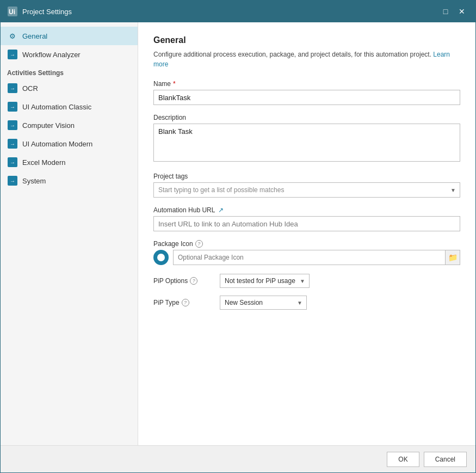 The width and height of the screenshot is (476, 473). I want to click on name-required: *, so click(174, 84).